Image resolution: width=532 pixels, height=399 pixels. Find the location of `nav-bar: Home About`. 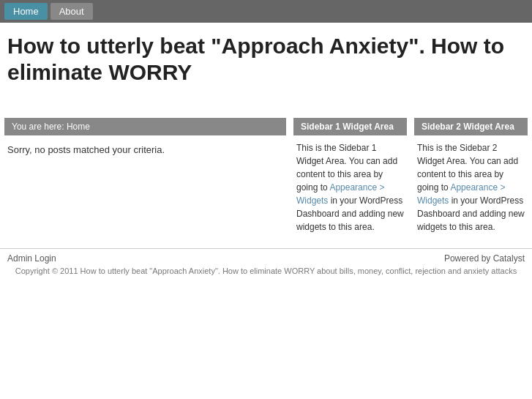

nav-bar: Home About is located at coordinates (266, 12).